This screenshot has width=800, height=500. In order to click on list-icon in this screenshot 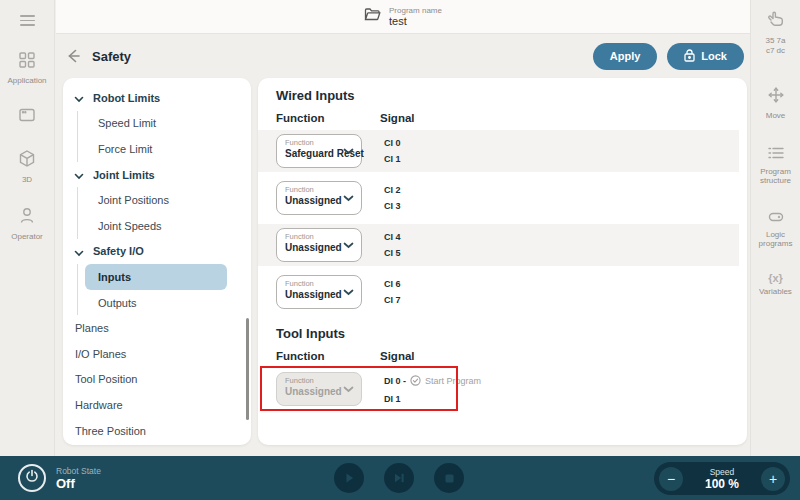, I will do `click(776, 155)`.